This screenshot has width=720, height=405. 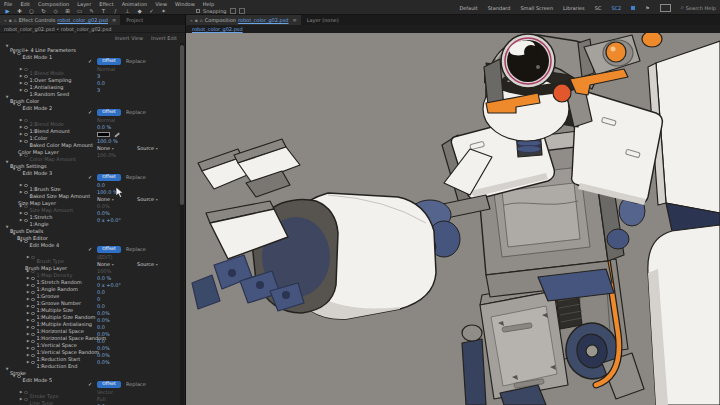 I want to click on invert-edit-button: Invert Edit, so click(x=164, y=38).